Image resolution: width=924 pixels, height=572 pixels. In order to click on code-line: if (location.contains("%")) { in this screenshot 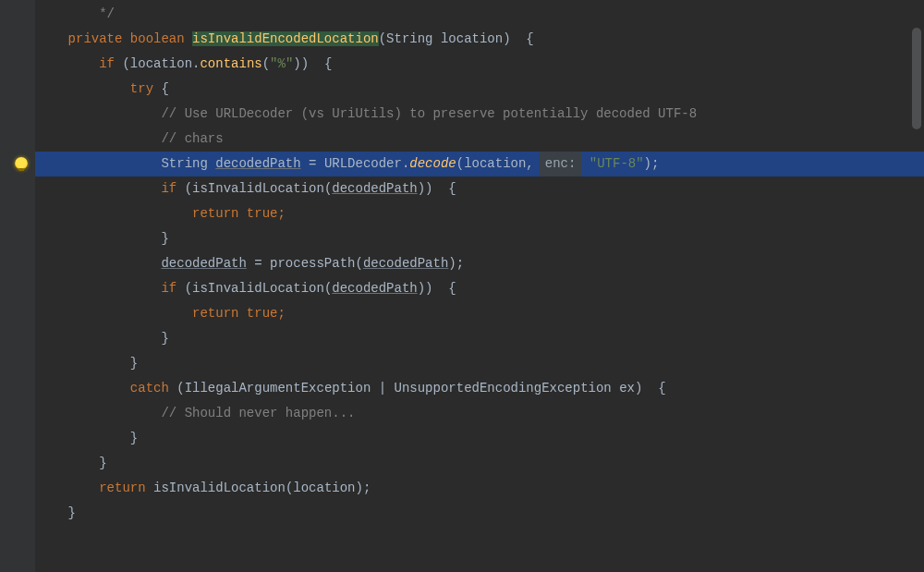, I will do `click(480, 65)`.